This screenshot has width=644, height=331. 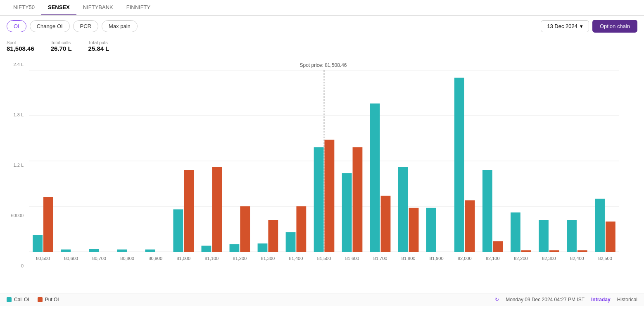 What do you see at coordinates (268, 258) in the screenshot?
I see `svg-text: 81,300` at bounding box center [268, 258].